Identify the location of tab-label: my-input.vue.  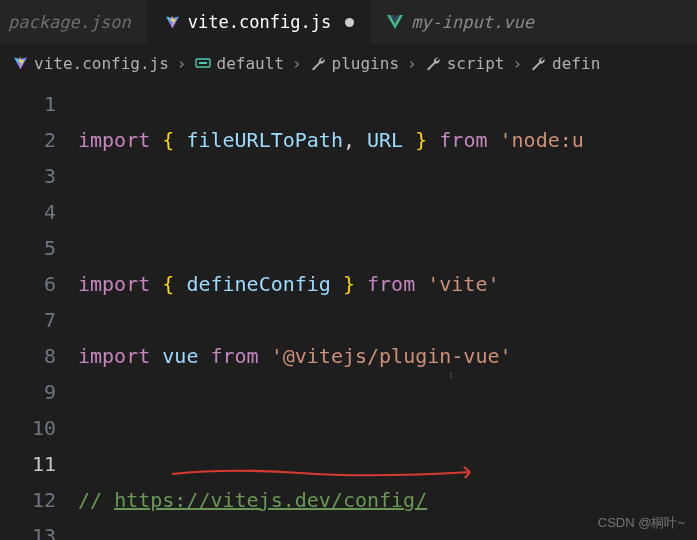
(472, 22).